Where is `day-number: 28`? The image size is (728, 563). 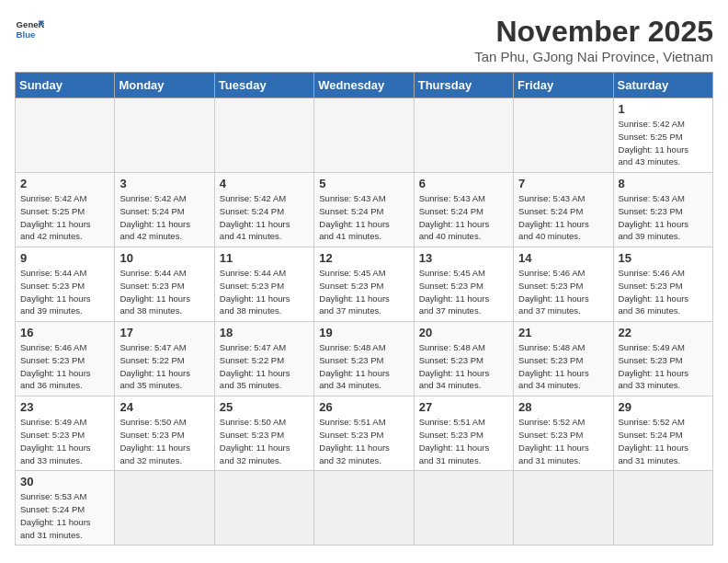
day-number: 28 is located at coordinates (563, 407).